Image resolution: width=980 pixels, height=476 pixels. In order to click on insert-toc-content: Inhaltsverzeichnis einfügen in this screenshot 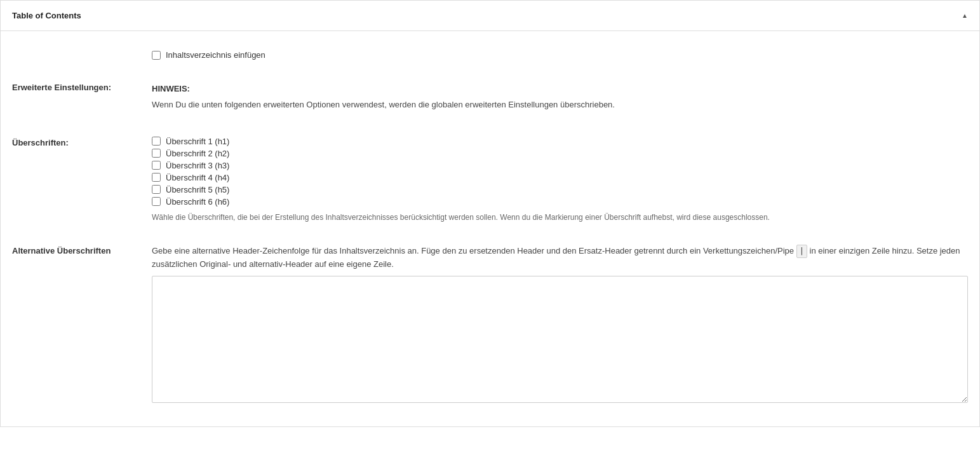, I will do `click(560, 56)`.